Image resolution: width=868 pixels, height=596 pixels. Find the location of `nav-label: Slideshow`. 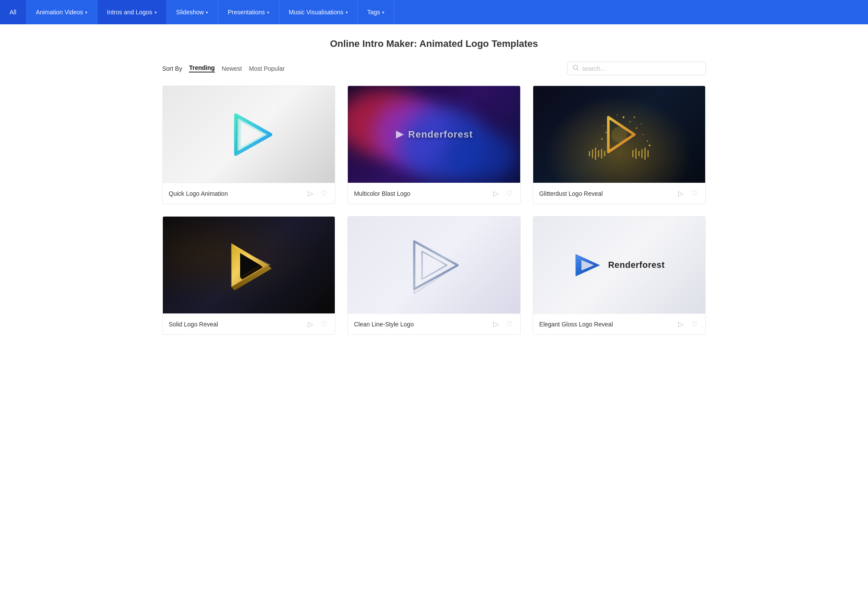

nav-label: Slideshow is located at coordinates (190, 12).